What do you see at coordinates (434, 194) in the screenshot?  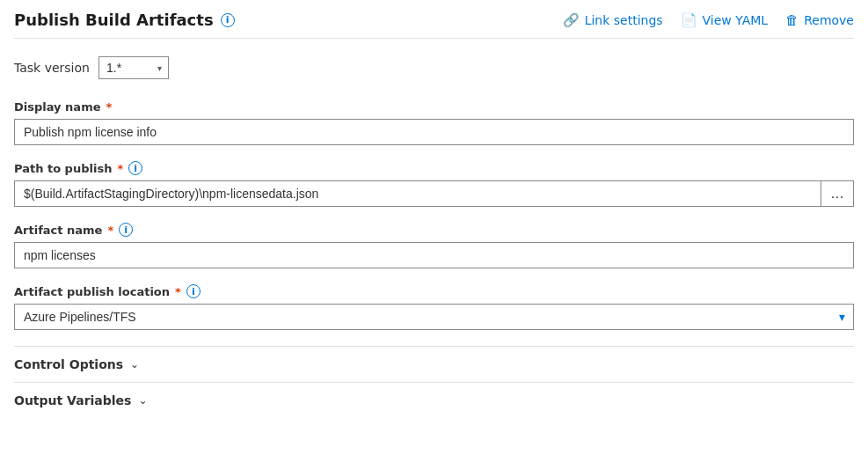 I see `path-input-group: …` at bounding box center [434, 194].